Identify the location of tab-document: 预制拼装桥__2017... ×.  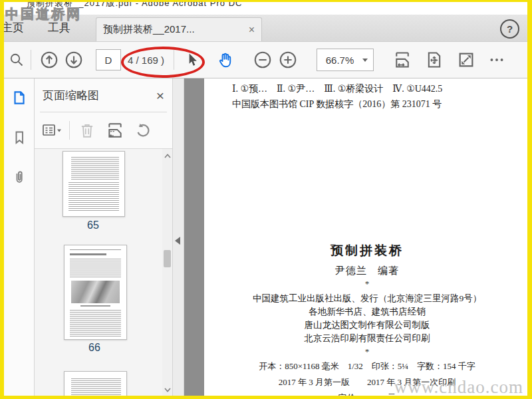
(179, 29).